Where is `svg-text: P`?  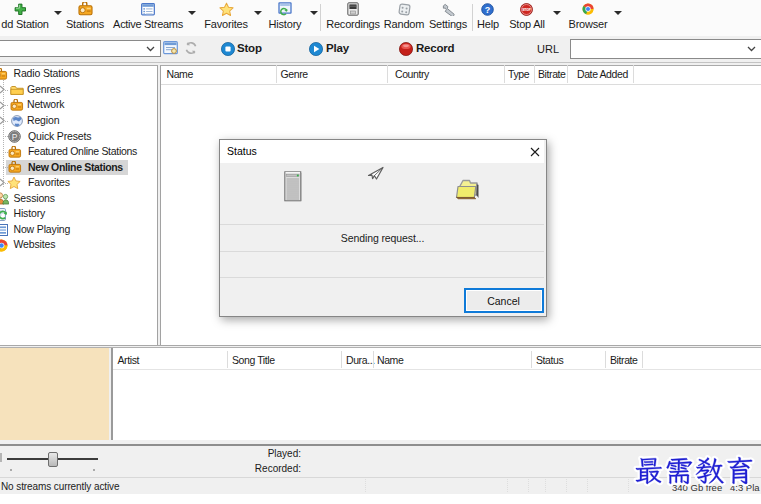 svg-text: P is located at coordinates (15, 136).